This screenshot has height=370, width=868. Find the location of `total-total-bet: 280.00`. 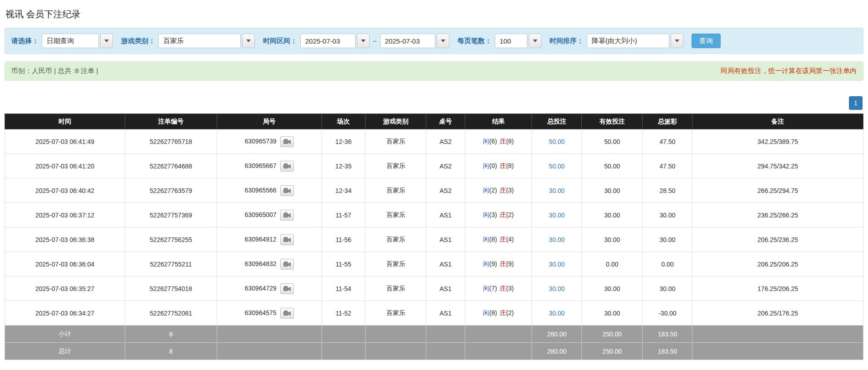

total-total-bet: 280.00 is located at coordinates (557, 351).